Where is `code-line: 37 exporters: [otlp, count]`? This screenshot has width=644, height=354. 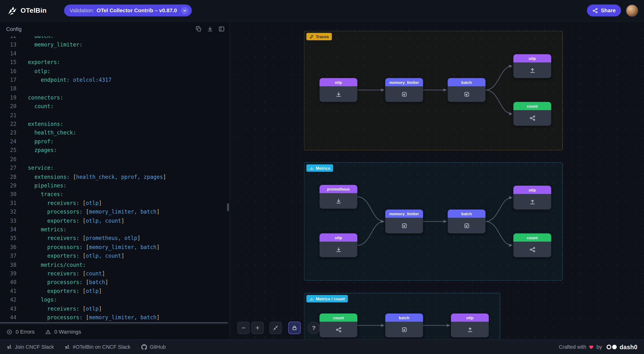
code-line: 37 exporters: [otlp, count] is located at coordinates (115, 256).